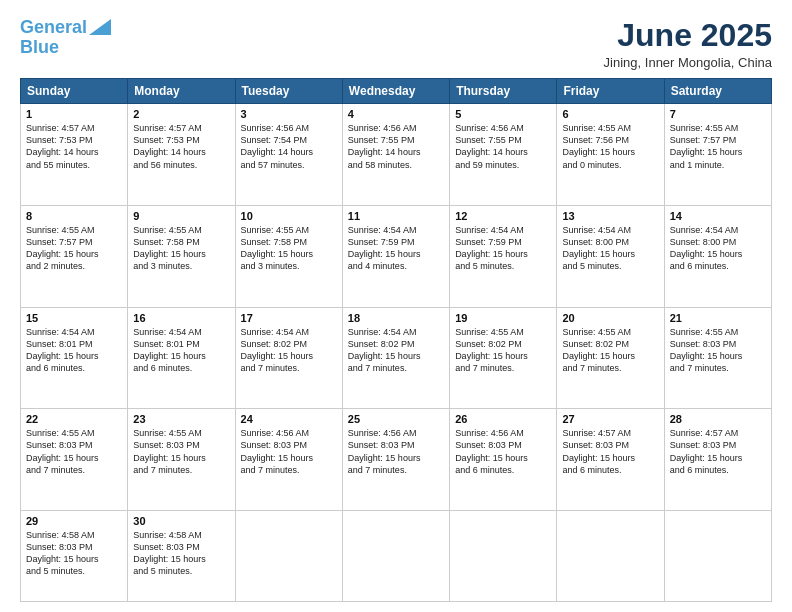  What do you see at coordinates (504, 358) in the screenshot?
I see `calendar-cell: 19Sunrise: 4:55 AMSunset: 8:02 PMDayligh…` at bounding box center [504, 358].